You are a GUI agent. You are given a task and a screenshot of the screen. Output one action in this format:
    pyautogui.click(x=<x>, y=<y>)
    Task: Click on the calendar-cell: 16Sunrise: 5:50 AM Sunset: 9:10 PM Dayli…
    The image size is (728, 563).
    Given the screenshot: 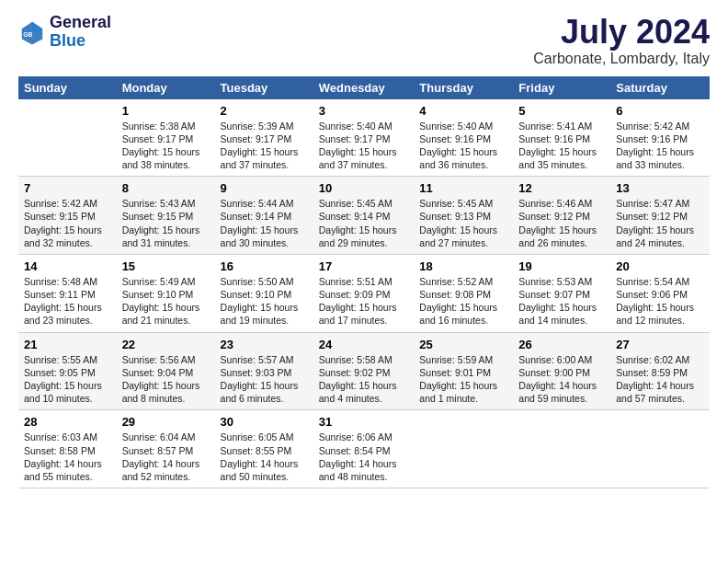 What is the action you would take?
    pyautogui.click(x=265, y=293)
    